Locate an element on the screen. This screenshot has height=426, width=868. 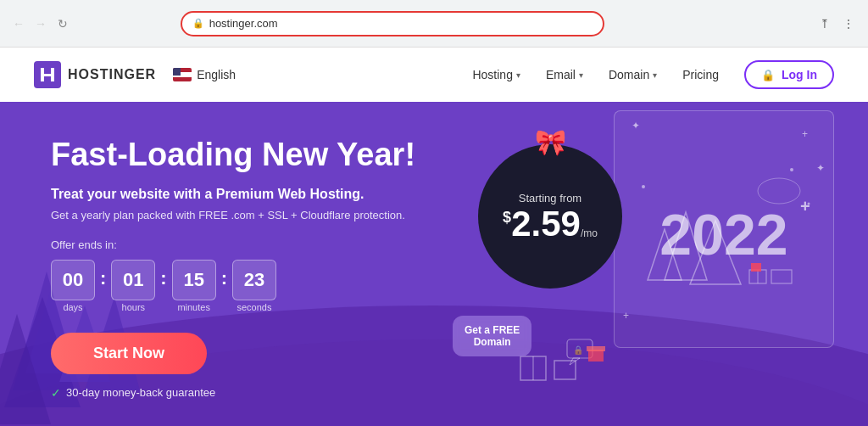
forward-button: → is located at coordinates (41, 24).